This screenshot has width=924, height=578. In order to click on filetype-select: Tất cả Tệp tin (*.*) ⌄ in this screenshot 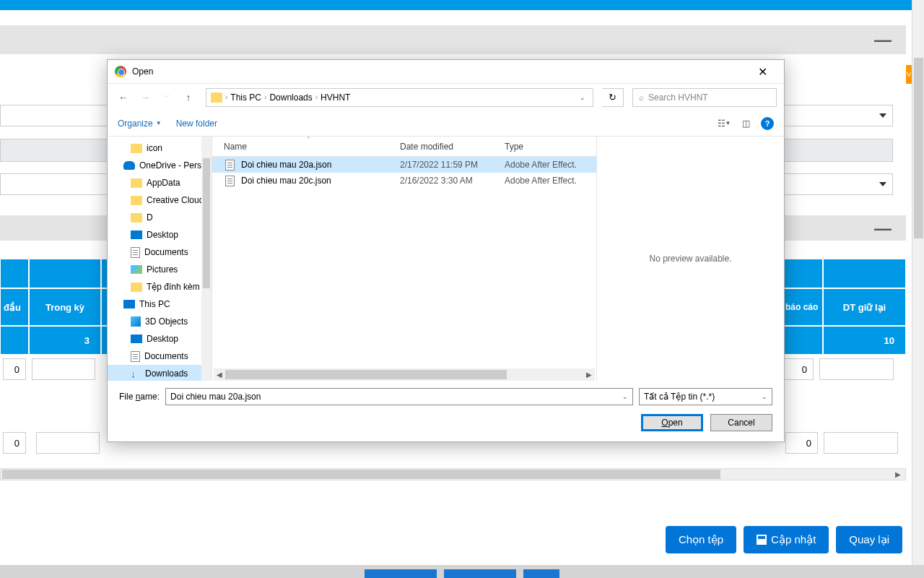, I will do `click(706, 397)`.